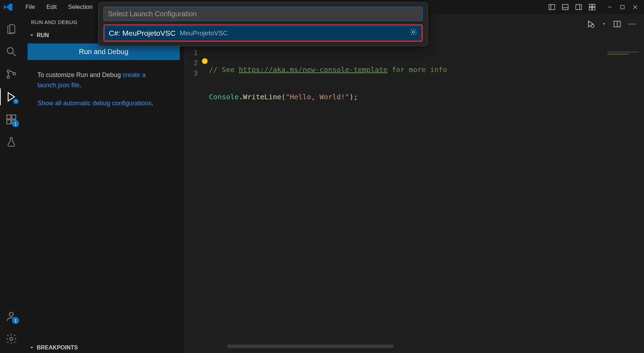 Image resolution: width=644 pixels, height=353 pixels. Describe the element at coordinates (205, 61) in the screenshot. I see `lightbulb-icon` at that location.